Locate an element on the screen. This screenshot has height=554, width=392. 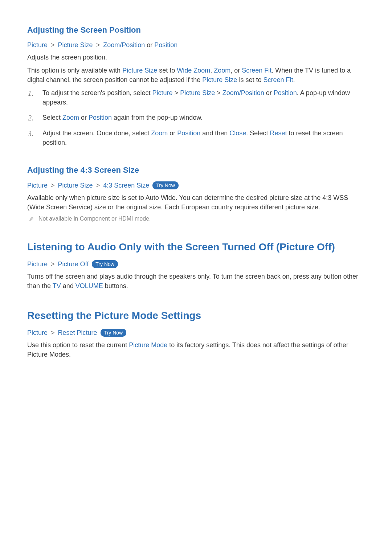
breadcrumb-link: Reset Picture is located at coordinates (78, 333).